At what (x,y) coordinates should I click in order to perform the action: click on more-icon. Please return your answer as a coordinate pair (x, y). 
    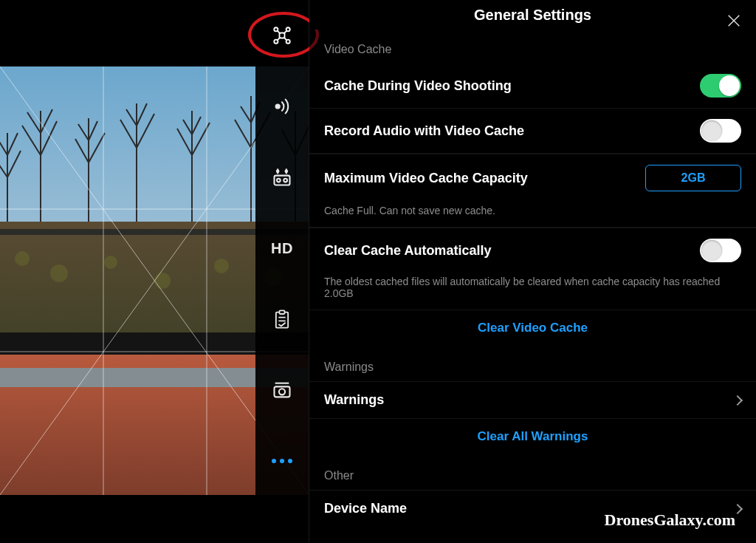
    Looking at the image, I should click on (282, 461).